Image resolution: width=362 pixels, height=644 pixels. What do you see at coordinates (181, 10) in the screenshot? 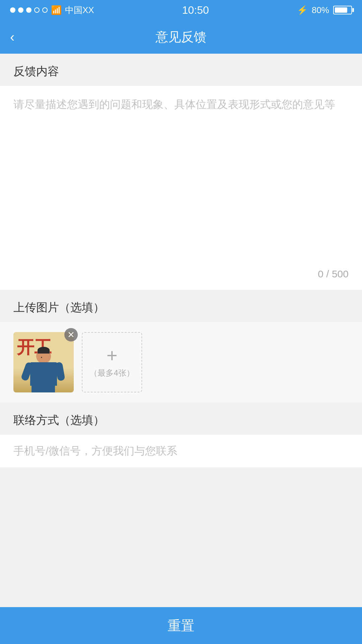
I see `status-bar: 📶 中国XX 10:50 ⚡ 80%` at bounding box center [181, 10].